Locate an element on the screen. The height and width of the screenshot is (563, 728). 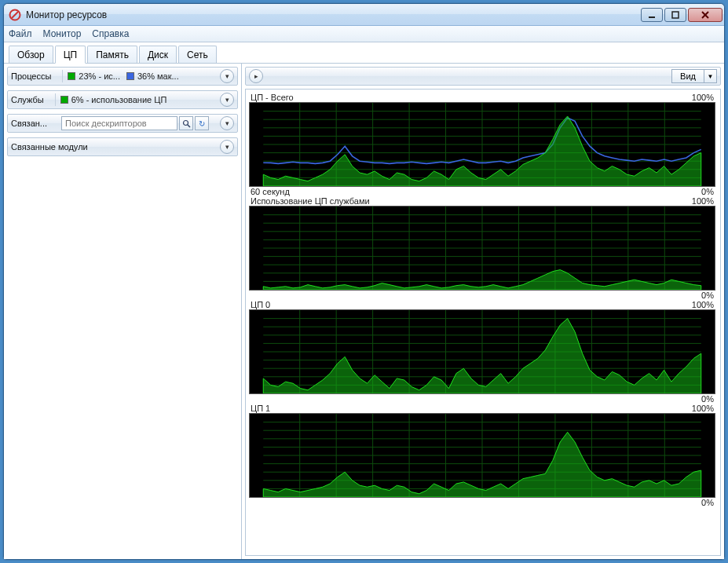
app-icon is located at coordinates (15, 15).